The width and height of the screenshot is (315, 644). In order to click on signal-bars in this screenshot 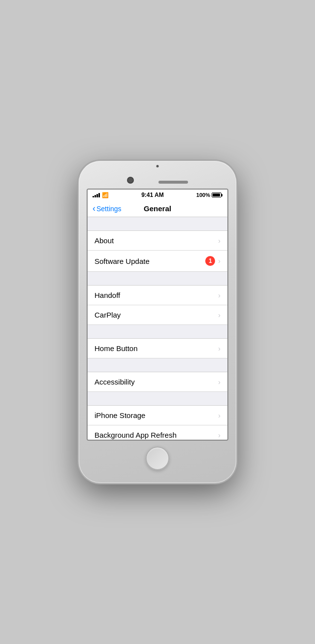, I will do `click(96, 195)`.